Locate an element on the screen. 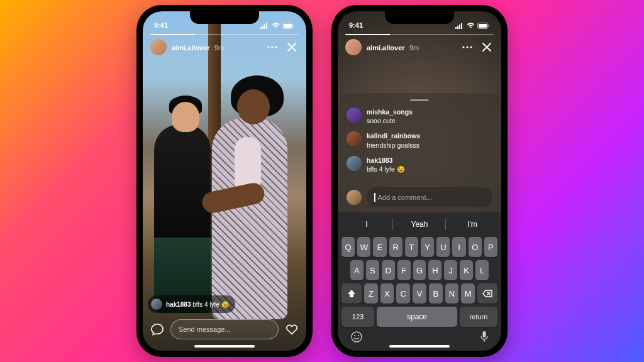 Image resolution: width=644 pixels, height=362 pixels. key-g: G is located at coordinates (420, 270).